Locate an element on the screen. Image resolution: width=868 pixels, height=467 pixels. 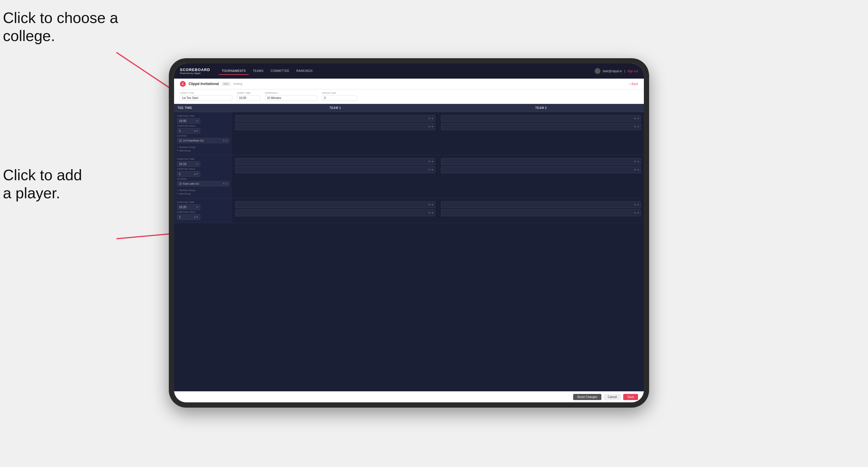
nav-email: blair@clippd.io is located at coordinates (613, 71).